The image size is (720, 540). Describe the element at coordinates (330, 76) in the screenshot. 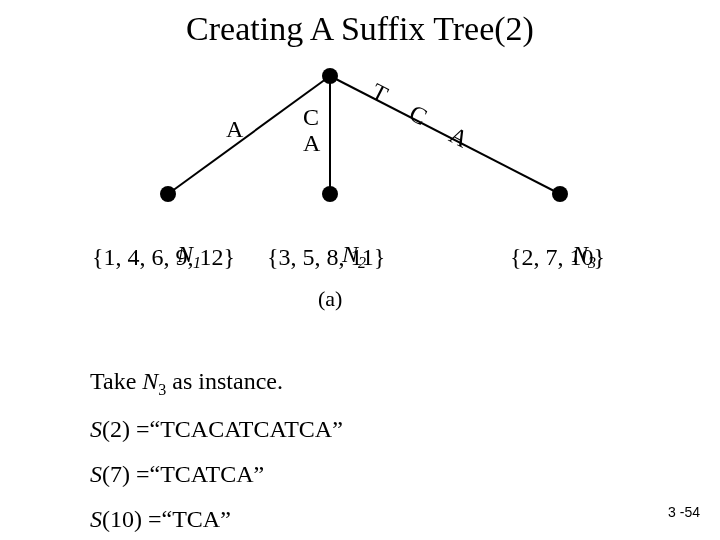

I see `tree-root-node` at that location.